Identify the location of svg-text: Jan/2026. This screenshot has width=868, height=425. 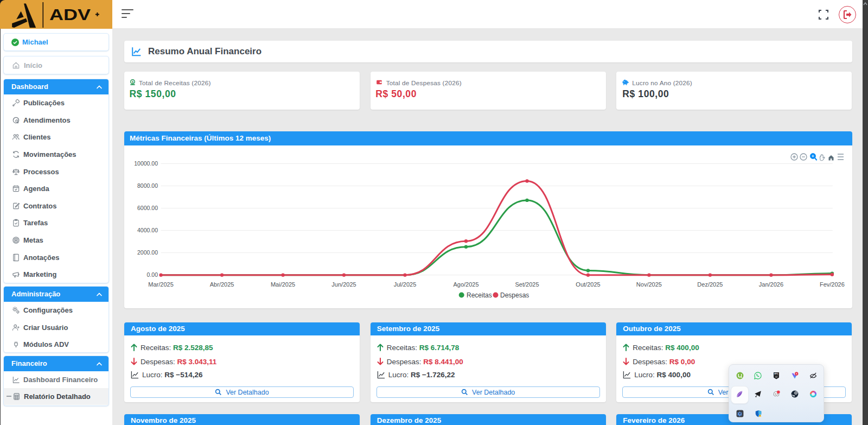
(771, 284).